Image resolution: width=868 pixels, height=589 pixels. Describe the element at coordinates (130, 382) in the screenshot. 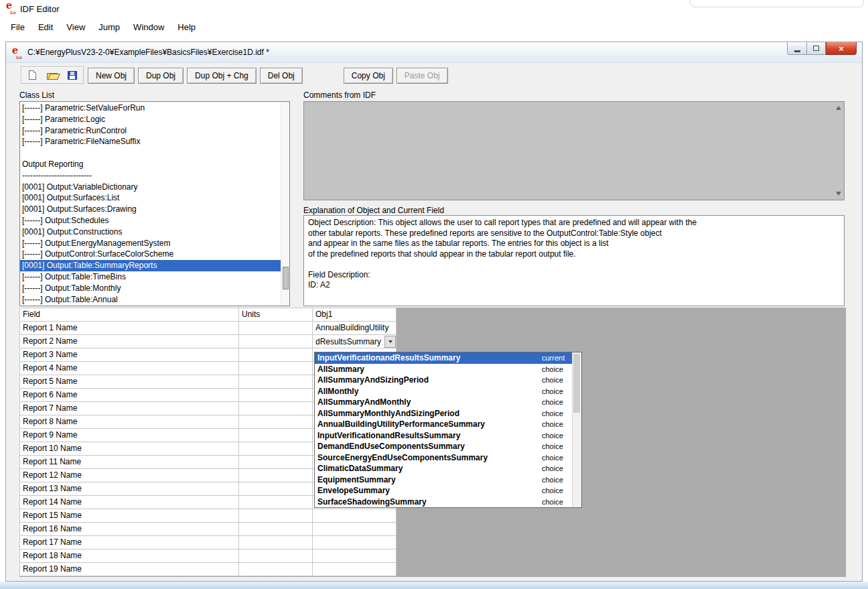

I see `field-name-cell: Report 5 Name` at that location.